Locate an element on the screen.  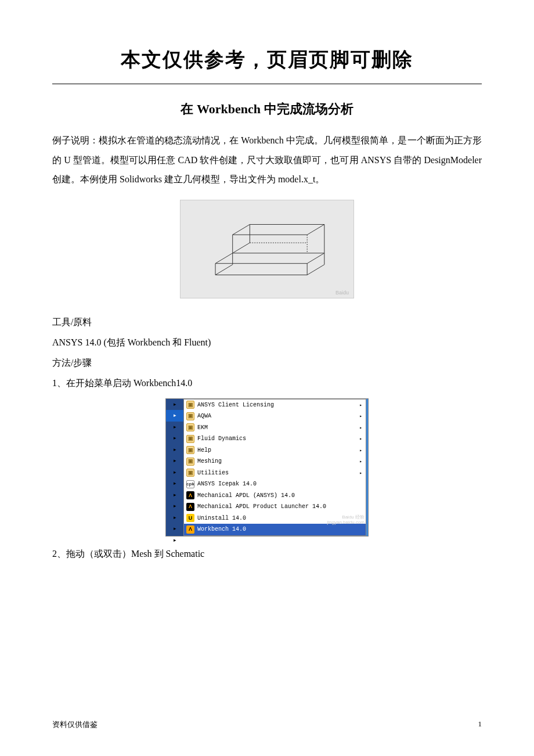
figure-u-shape-container: Baidu is located at coordinates (267, 250).